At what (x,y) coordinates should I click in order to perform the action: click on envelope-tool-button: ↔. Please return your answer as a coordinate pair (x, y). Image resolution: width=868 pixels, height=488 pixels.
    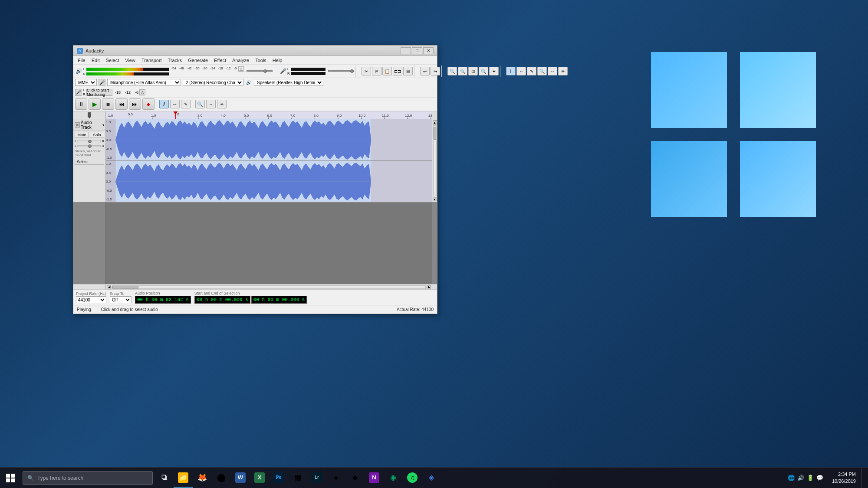
    Looking at the image, I should click on (521, 71).